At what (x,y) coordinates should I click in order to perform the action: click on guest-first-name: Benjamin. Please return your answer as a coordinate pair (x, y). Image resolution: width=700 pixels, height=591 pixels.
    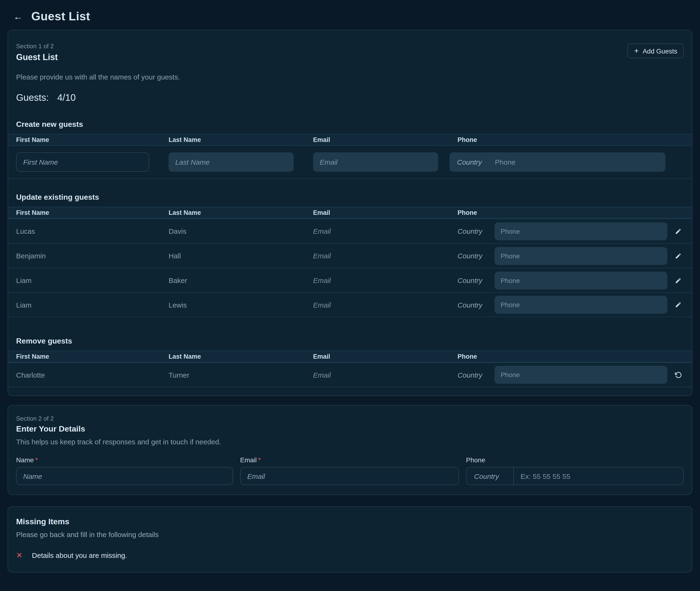
    Looking at the image, I should click on (84, 256).